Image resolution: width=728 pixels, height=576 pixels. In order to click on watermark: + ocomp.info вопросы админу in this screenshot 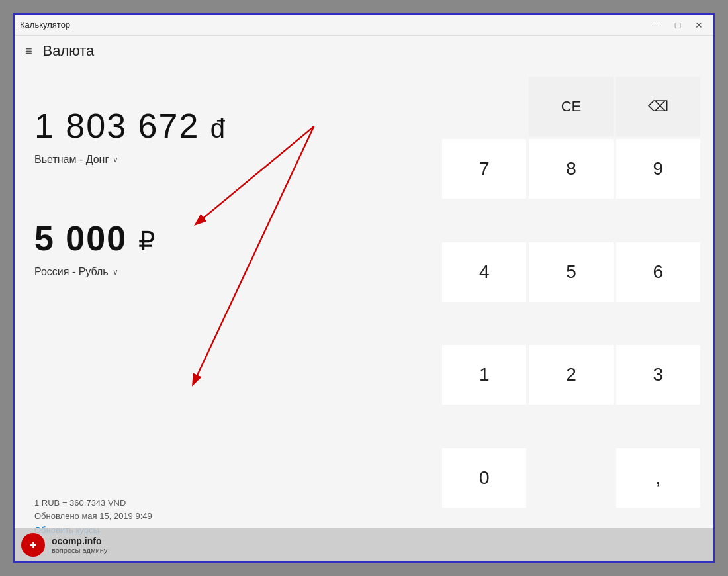, I will do `click(364, 545)`.